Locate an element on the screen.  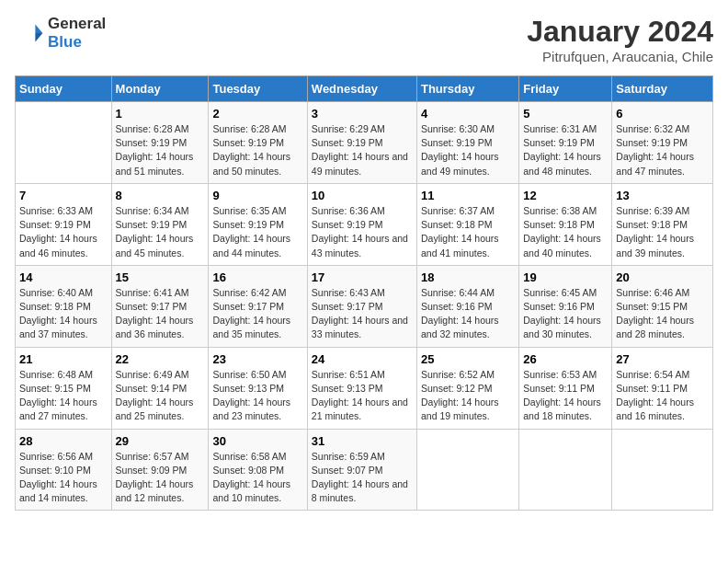
calendar-cell: 30Sunrise: 6:58 AMSunset: 9:08 PMDayligh… is located at coordinates (257, 469).